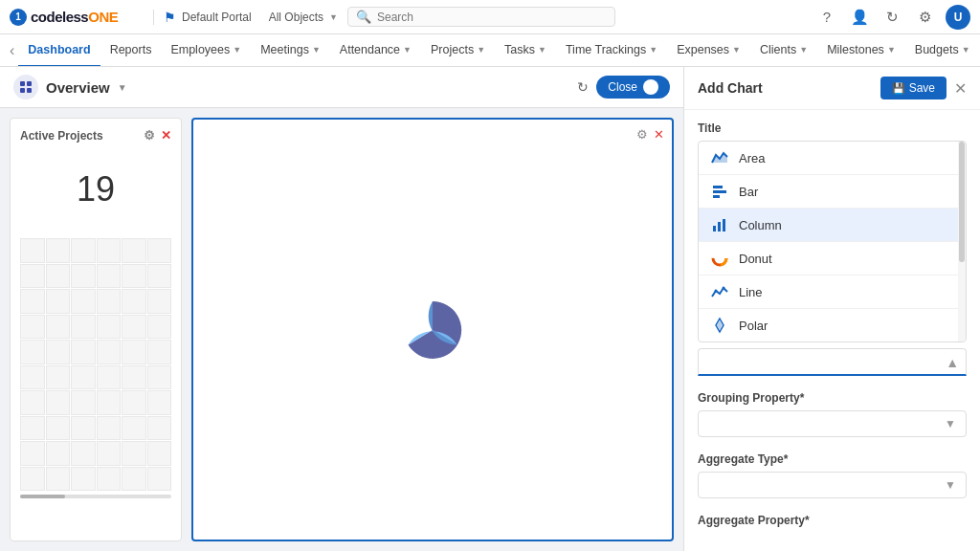 This screenshot has height=551, width=980. I want to click on chart-card-header: ⚙ ✕, so click(651, 134).